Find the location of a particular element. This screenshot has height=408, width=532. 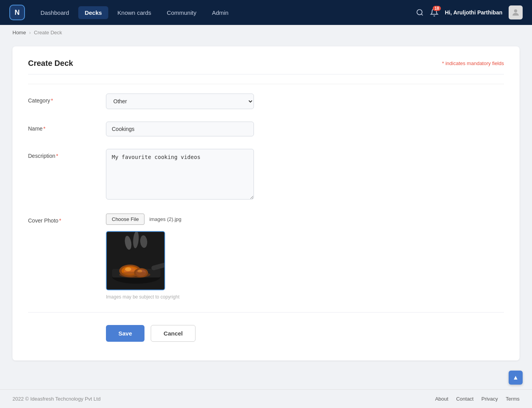

nav-links: Dashboard Decks Known cards Community Ad… is located at coordinates (225, 12).